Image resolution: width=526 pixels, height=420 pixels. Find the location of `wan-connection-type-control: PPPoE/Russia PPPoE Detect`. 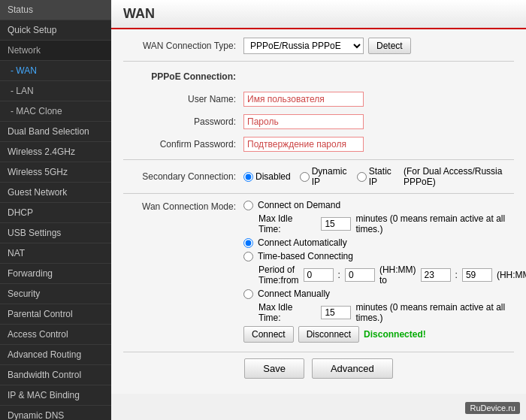

wan-connection-type-control: PPPoE/Russia PPPoE Detect is located at coordinates (328, 46).